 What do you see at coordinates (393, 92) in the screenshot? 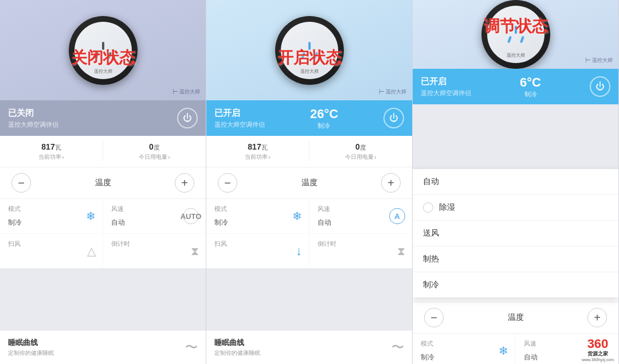
I see `brand-watermark-2: ⊢ 遥控大师` at bounding box center [393, 92].